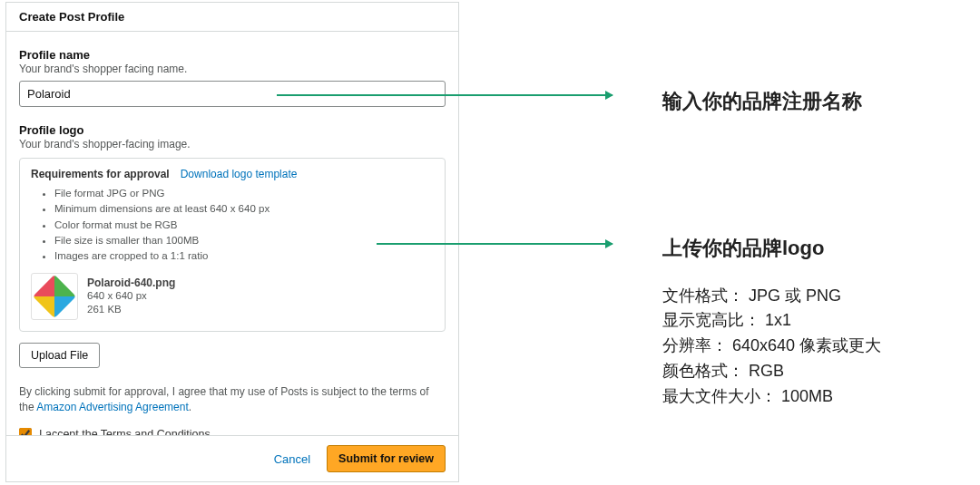 This screenshot has height=485, width=980. What do you see at coordinates (771, 296) in the screenshot?
I see `annotation-line: 文件格式： JPG 或 PNG` at bounding box center [771, 296].